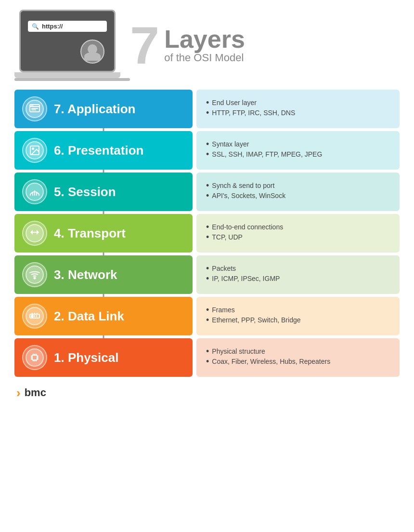 This screenshot has height=532, width=414. What do you see at coordinates (72, 80) in the screenshot?
I see `laptop-foot` at bounding box center [72, 80].